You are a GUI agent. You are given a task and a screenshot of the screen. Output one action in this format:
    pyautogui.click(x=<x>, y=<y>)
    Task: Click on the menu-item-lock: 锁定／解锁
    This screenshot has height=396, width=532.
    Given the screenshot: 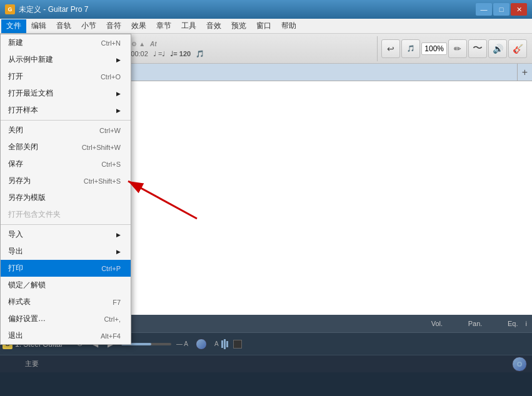 What is the action you would take?
    pyautogui.click(x=66, y=285)
    